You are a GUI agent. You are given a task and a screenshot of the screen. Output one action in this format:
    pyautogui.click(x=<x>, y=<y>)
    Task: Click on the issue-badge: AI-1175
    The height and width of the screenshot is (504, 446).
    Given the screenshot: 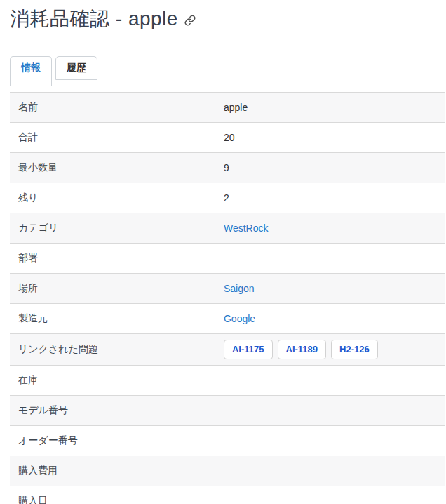 What is the action you would take?
    pyautogui.click(x=248, y=350)
    